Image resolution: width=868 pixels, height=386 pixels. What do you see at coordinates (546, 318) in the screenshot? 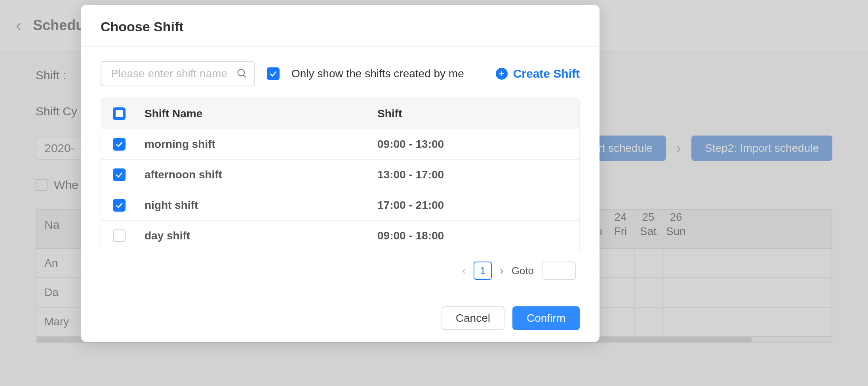
I see `confirm-button: Confirm` at bounding box center [546, 318].